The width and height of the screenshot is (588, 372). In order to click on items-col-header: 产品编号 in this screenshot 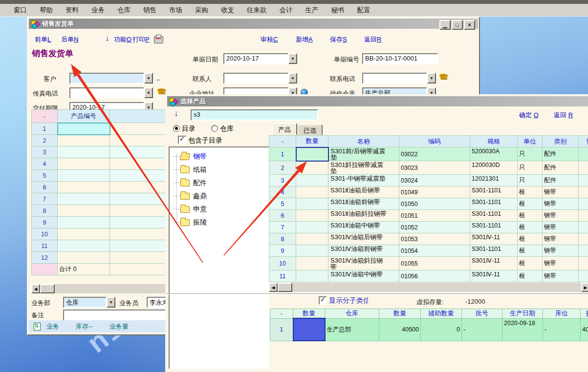, I will do `click(84, 116)`.